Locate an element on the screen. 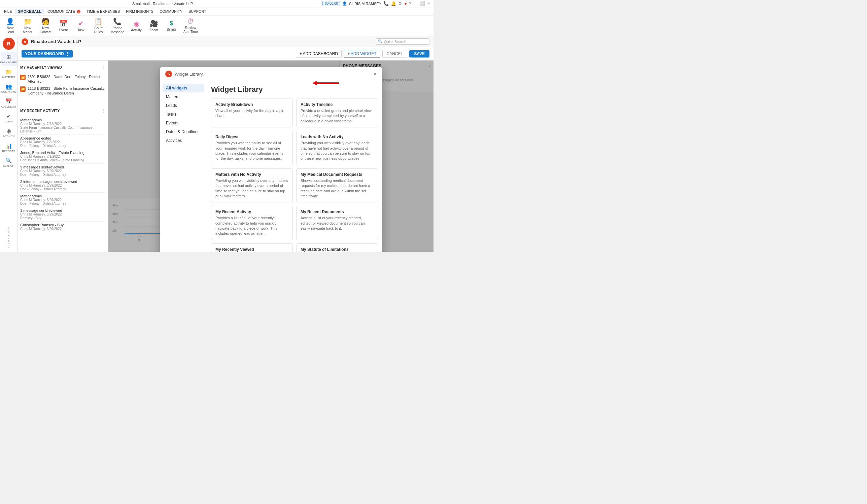 The height and width of the screenshot is (504, 867). list-item: Jones, Bob and Anita - Estate Planning C… is located at coordinates (63, 156).